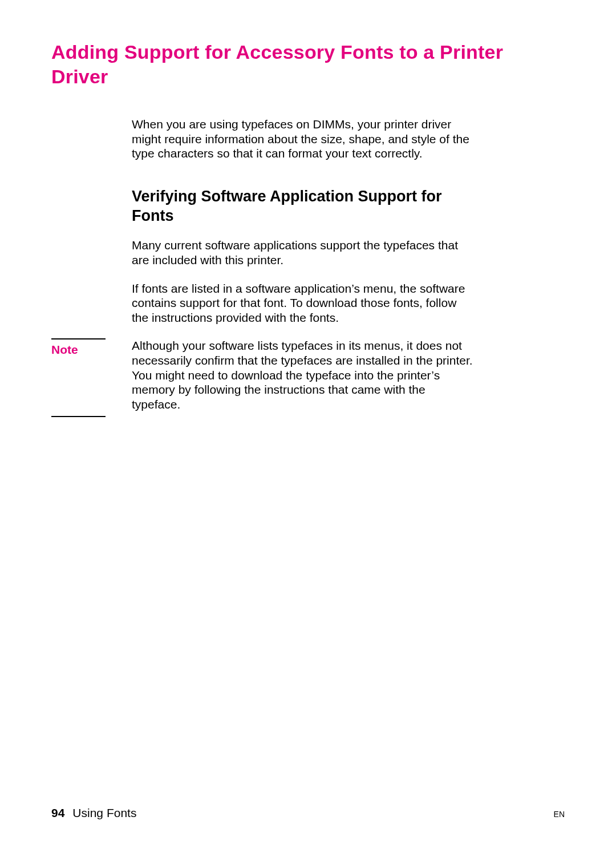  I want to click on body-paragraph: Many current software applications suppo…, so click(303, 252).